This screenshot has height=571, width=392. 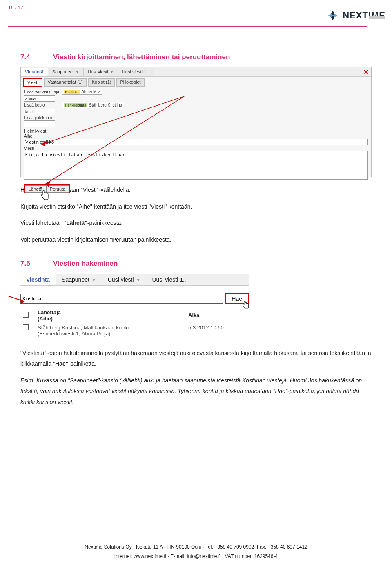 I want to click on label-helmi-viesti: Helmi-viesti, so click(x=42, y=131).